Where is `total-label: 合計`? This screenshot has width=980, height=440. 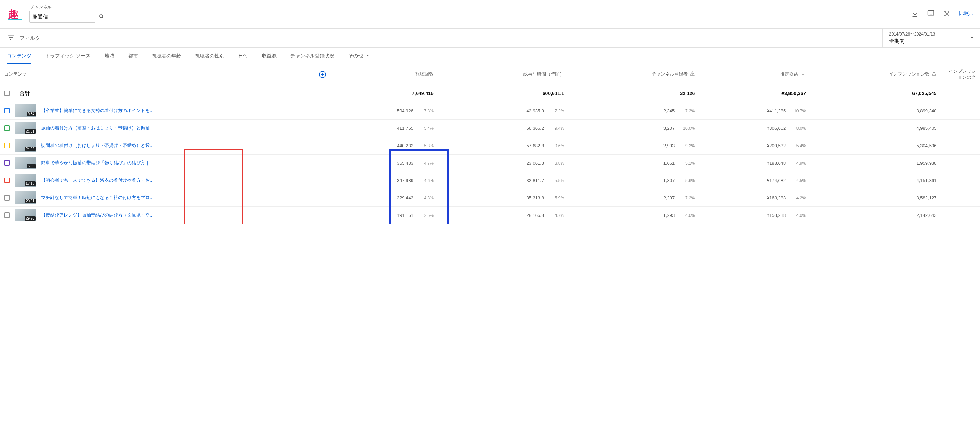 total-label: 合計 is located at coordinates (25, 94).